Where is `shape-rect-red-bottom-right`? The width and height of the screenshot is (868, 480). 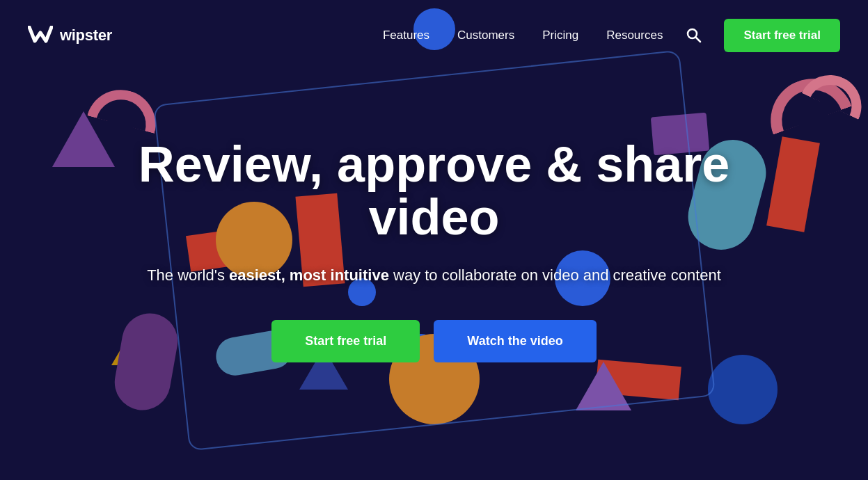 shape-rect-red-bottom-right is located at coordinates (638, 380).